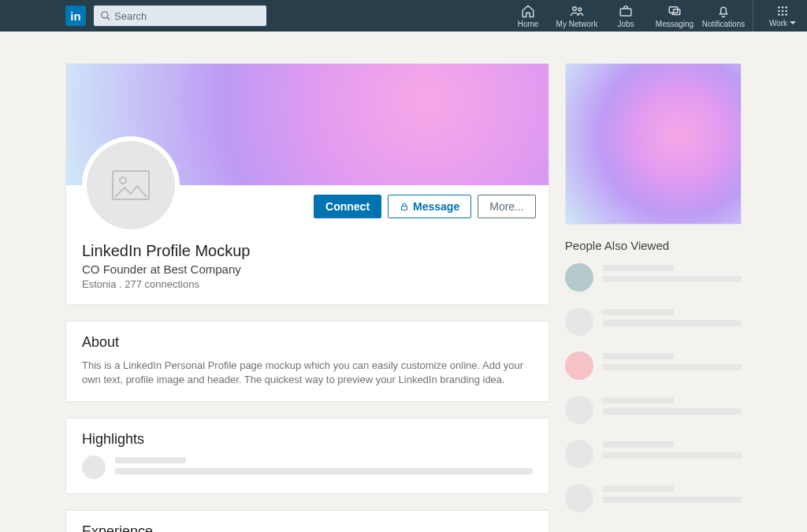 The height and width of the screenshot is (532, 807). Describe the element at coordinates (528, 16) in the screenshot. I see `nav-home: Home` at that location.